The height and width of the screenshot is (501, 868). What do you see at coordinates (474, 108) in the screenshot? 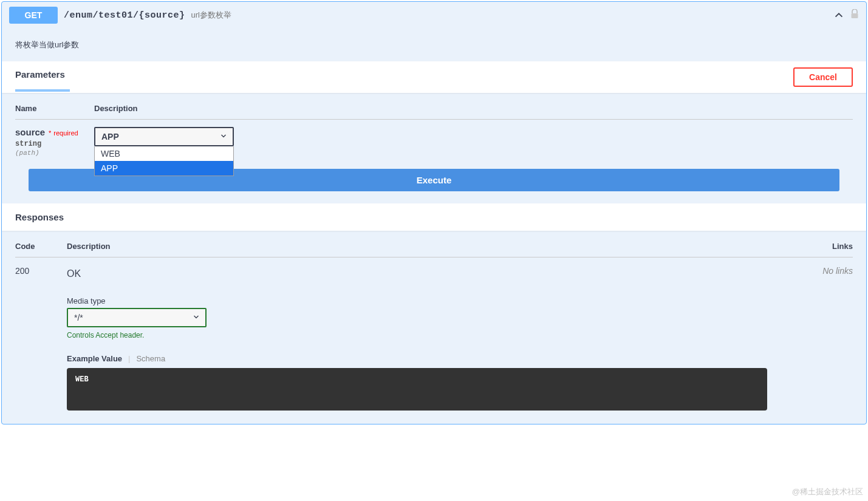
I see `col-description-header: Description` at bounding box center [474, 108].